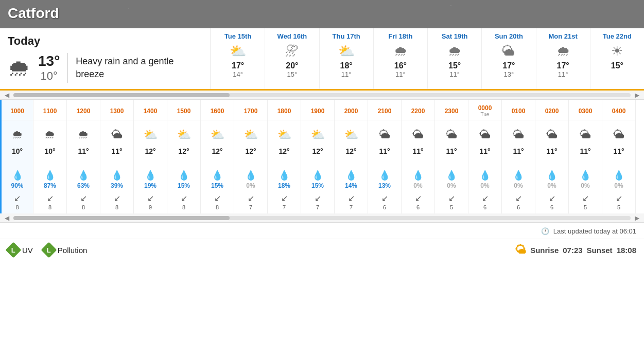  Describe the element at coordinates (322, 14) in the screenshot. I see `header: Catford` at that location.